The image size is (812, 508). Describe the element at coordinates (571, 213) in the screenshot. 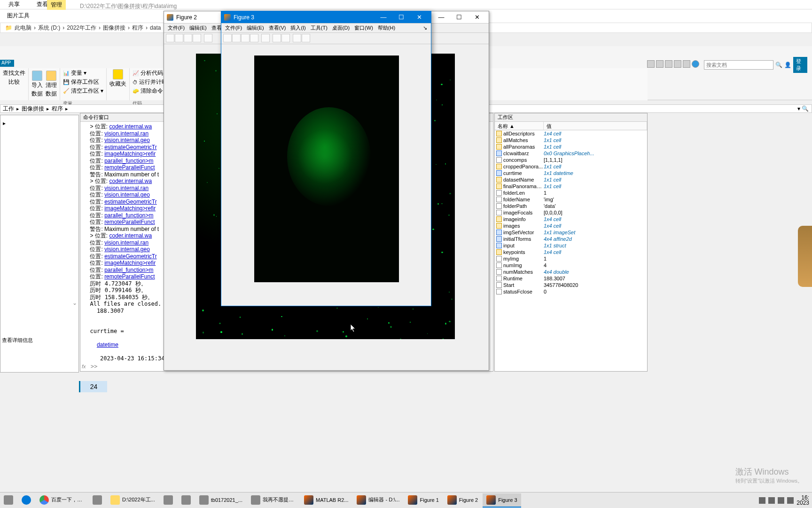

I see `workspace-var-row: imageFocals[0,0,0,0]` at that location.